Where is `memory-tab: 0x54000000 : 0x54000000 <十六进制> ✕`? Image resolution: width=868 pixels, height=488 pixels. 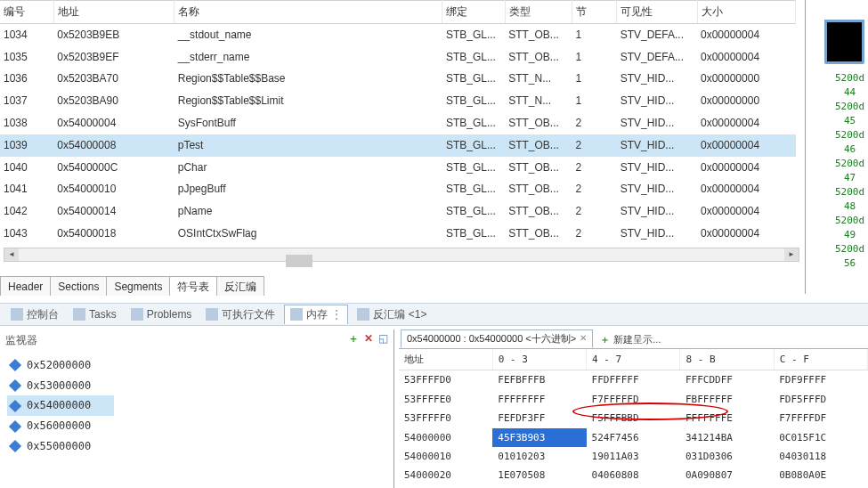
memory-tab: 0x54000000 : 0x54000000 <十六进制> ✕ is located at coordinates (497, 338).